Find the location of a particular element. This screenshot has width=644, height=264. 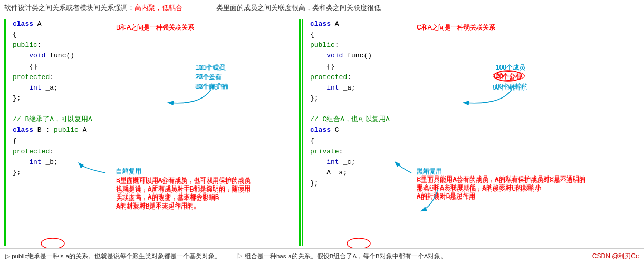

annotation-b-members: B里面既可以用A公有成员，也可以用保护的成员 is located at coordinates (184, 180).